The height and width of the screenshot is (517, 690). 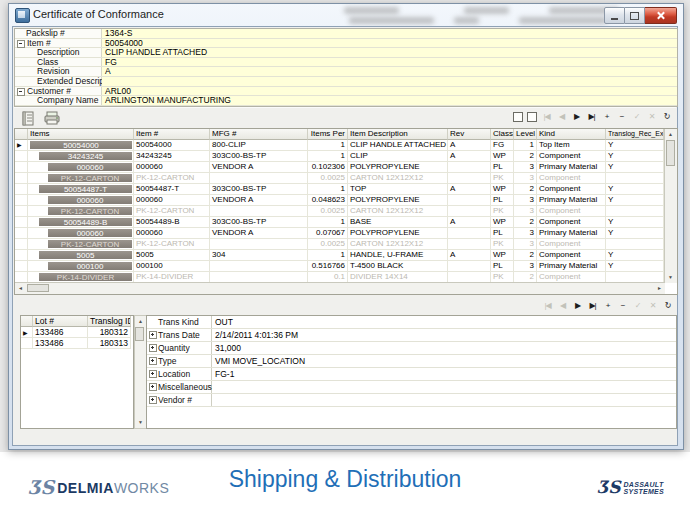 I want to click on scroll-down-icon: ▼, so click(x=670, y=278).